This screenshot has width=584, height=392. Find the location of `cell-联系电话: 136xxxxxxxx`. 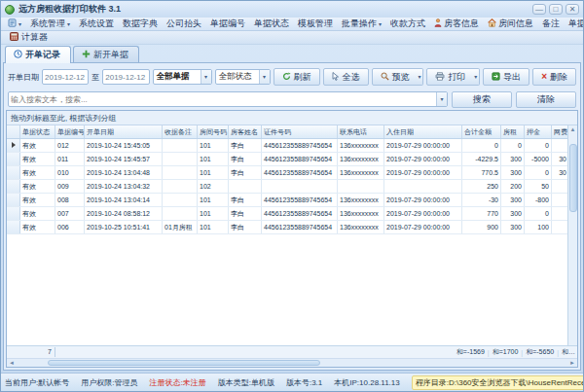

cell-联系电话: 136xxxxxxxx is located at coordinates (361, 214).